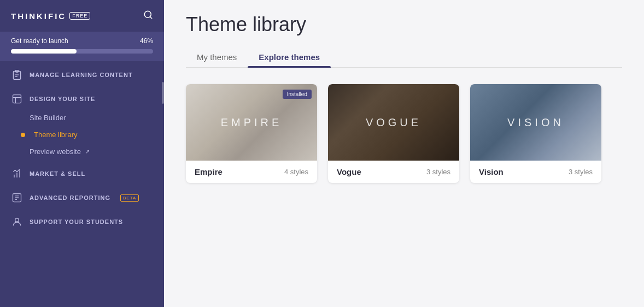 The height and width of the screenshot is (307, 644). What do you see at coordinates (147, 41) in the screenshot?
I see `progress-percent: 46%` at bounding box center [147, 41].